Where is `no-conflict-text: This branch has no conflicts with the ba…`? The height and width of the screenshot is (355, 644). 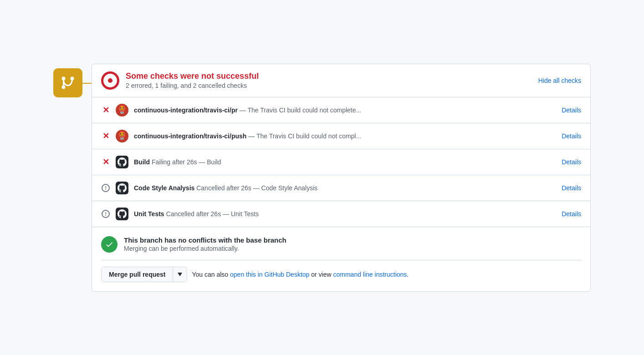 no-conflict-text: This branch has no conflicts with the ba… is located at coordinates (205, 244).